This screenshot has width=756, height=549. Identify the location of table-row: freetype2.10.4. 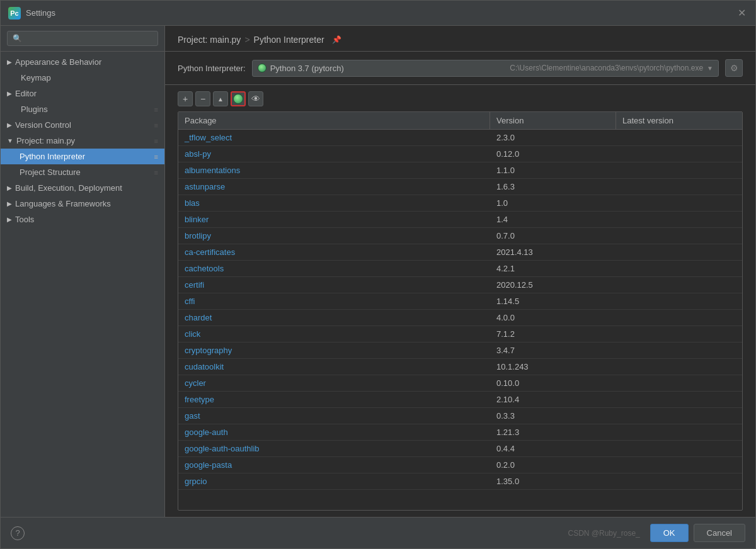
(460, 400).